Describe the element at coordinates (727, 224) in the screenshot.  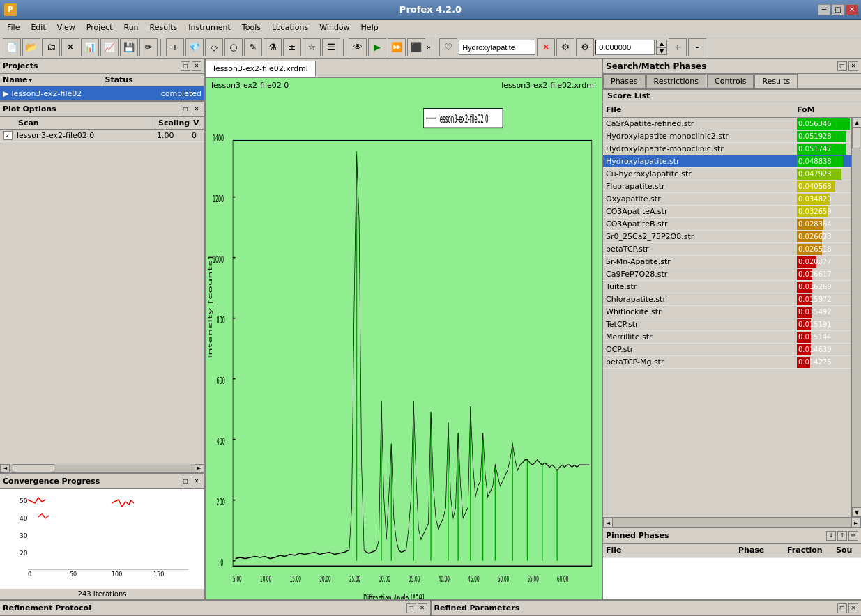
I see `score-row-8: CO3ApatiteB.str 0.028364` at that location.